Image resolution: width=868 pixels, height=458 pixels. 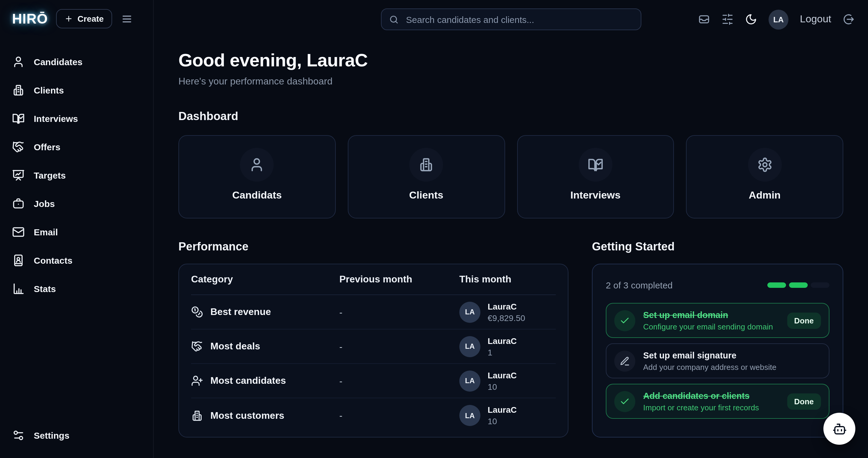 What do you see at coordinates (751, 19) in the screenshot?
I see `dark-mode-moon-icon` at bounding box center [751, 19].